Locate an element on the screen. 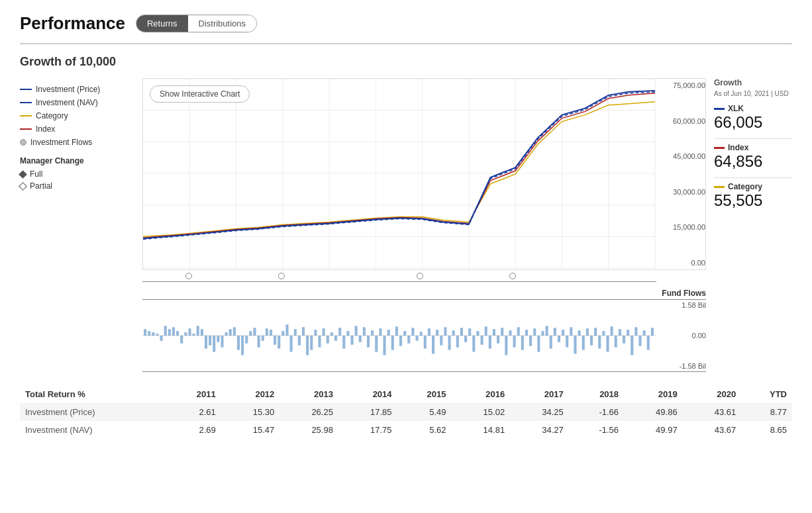 The image size is (812, 513). legend-investment-flows: Investment Flows is located at coordinates (78, 142).